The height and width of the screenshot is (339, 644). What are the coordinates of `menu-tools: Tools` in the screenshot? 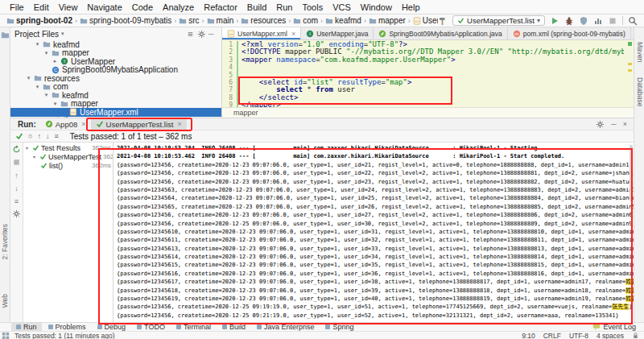 It's located at (312, 7).